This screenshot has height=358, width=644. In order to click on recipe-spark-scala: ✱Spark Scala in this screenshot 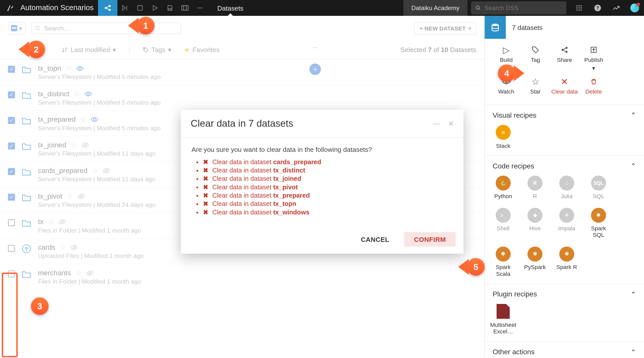, I will do `click(503, 262)`.